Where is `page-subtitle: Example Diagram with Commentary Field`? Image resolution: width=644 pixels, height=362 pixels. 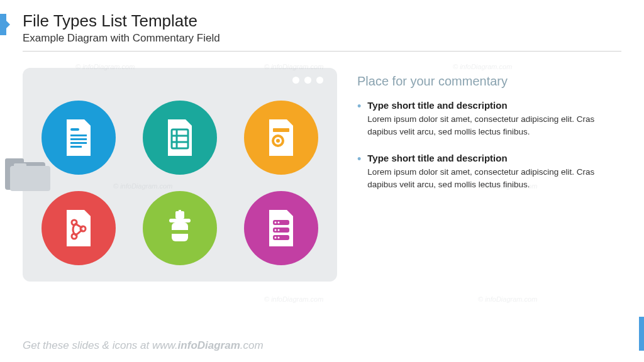
page-subtitle: Example Diagram with Commentary Field is located at coordinates (333, 38).